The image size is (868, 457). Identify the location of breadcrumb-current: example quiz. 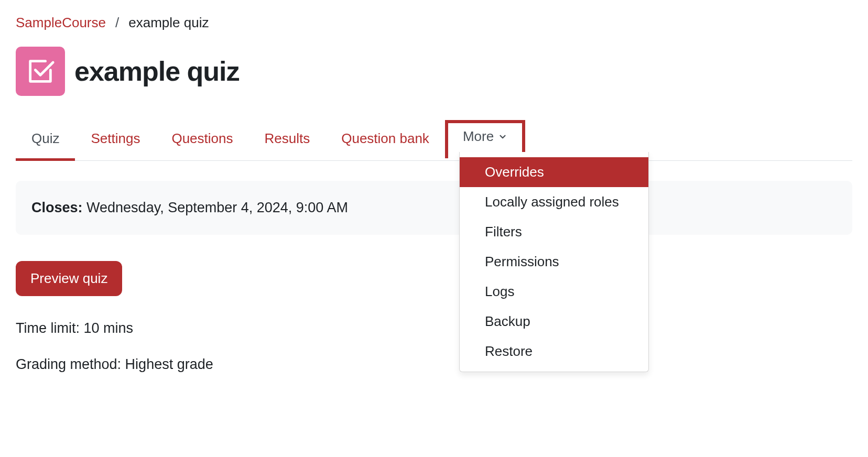
(169, 23).